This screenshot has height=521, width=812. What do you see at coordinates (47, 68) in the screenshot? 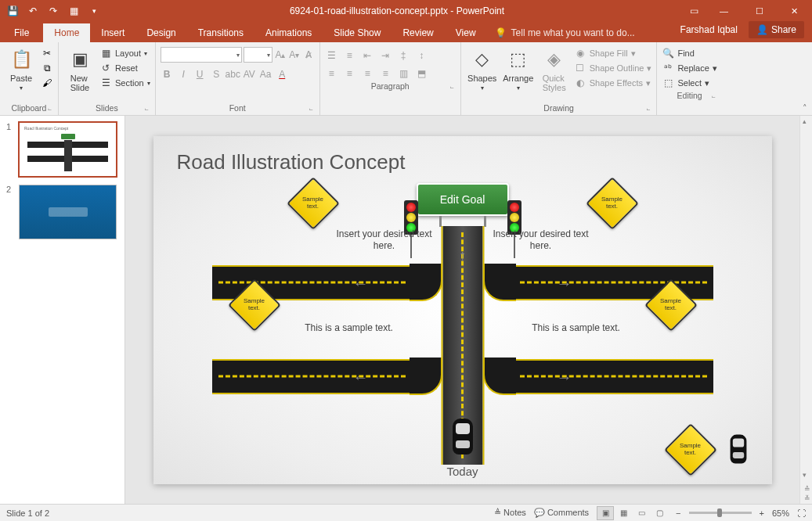
I see `copy-icon: ⧉` at bounding box center [47, 68].